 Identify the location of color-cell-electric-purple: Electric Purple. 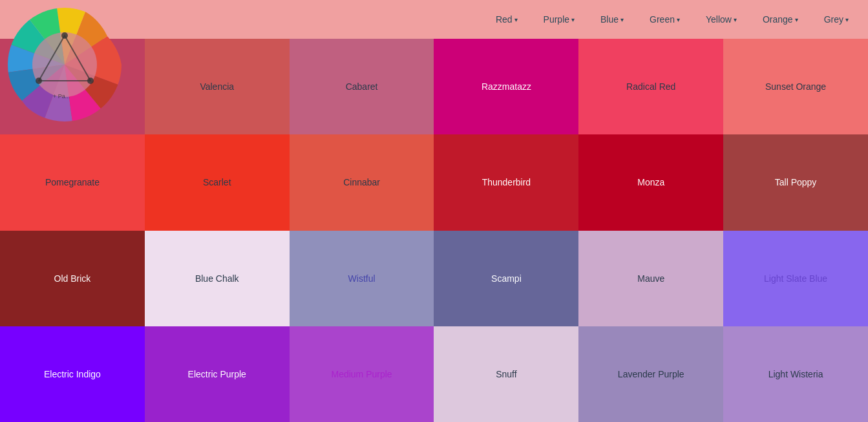
(217, 374).